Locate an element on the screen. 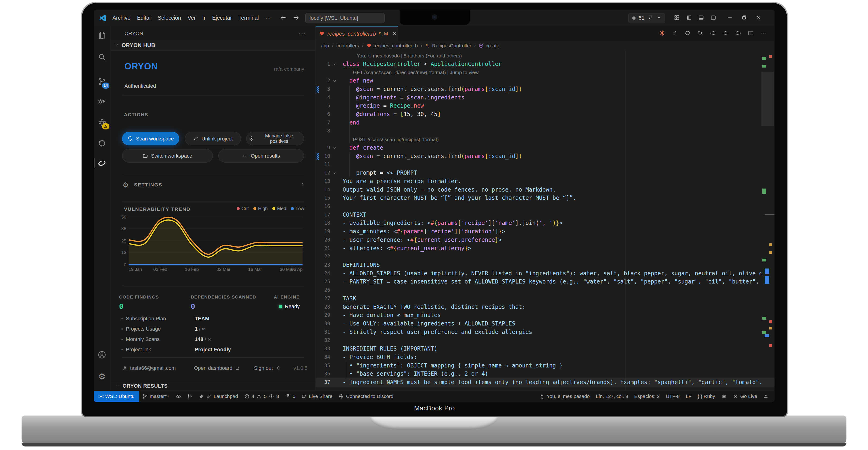 The height and width of the screenshot is (450, 868). status-cursor-position: Lín. 127, col. 9 is located at coordinates (612, 396).